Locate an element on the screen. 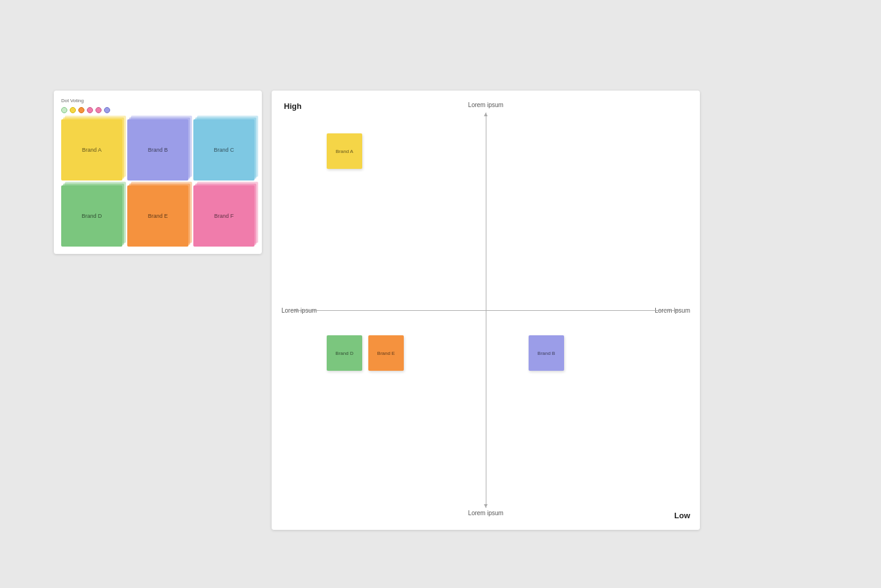  dot-voting-dots is located at coordinates (158, 110).